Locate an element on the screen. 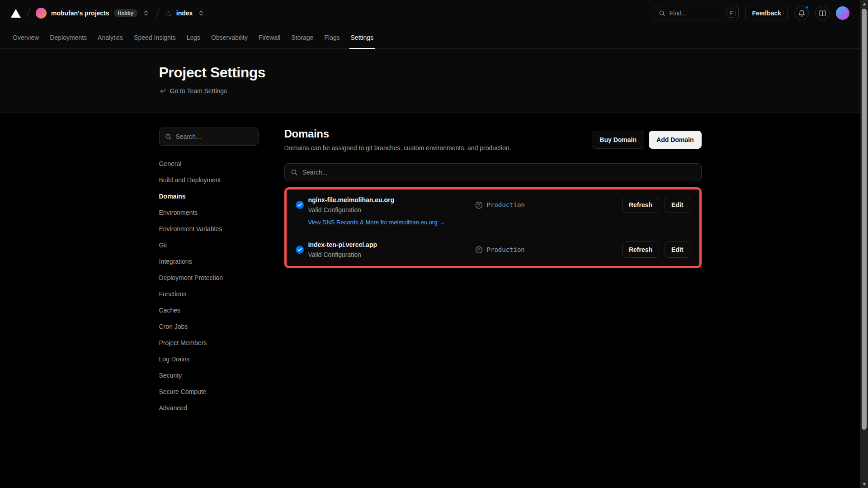 The height and width of the screenshot is (488, 868). notification-dot is located at coordinates (807, 7).